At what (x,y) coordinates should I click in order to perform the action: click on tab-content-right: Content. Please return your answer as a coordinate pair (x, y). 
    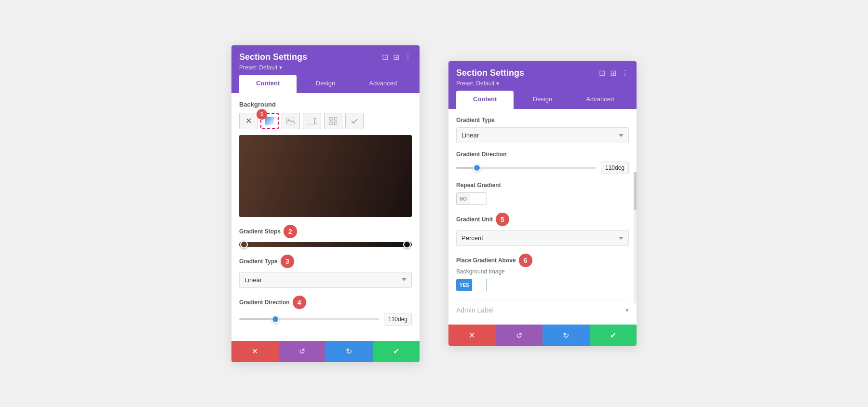
    Looking at the image, I should click on (485, 100).